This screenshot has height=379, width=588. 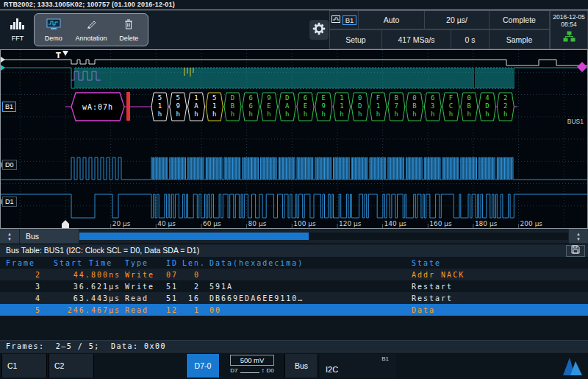 What do you see at coordinates (257, 224) in the screenshot?
I see `svg-text: 80 µs` at bounding box center [257, 224].